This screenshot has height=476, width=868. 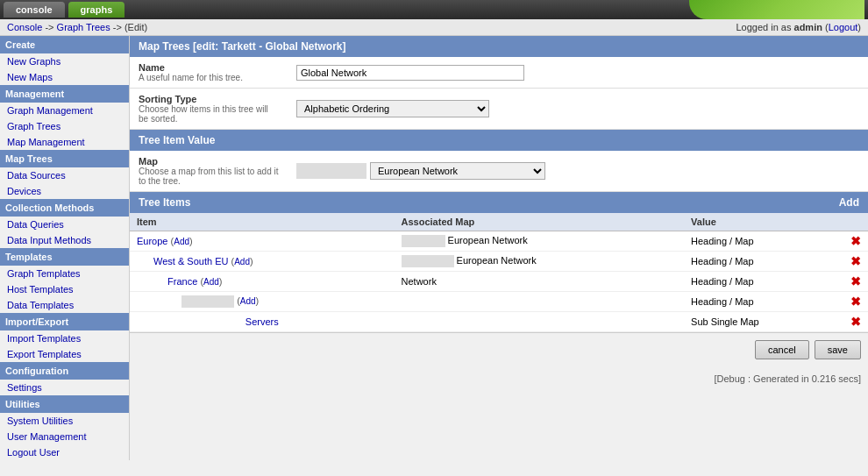 I want to click on table-row: Europe (Add) European Network Heading / …, so click(x=499, y=242).